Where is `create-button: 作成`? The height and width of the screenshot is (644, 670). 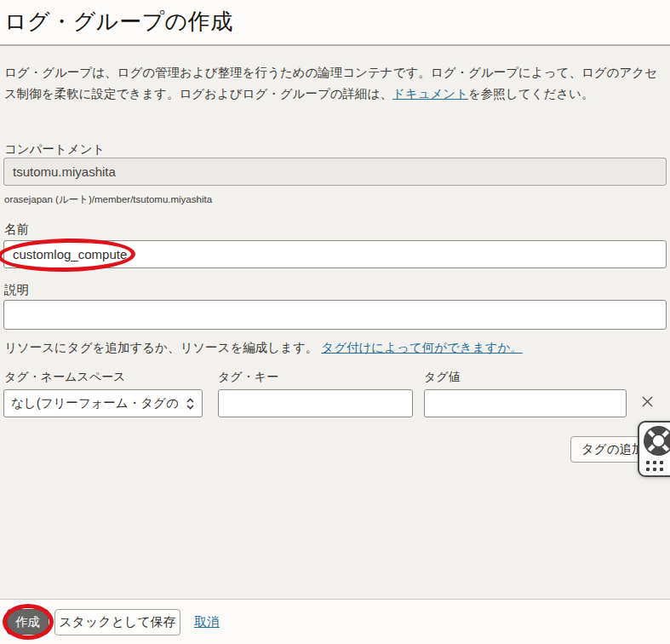
create-button: 作成 is located at coordinates (27, 622).